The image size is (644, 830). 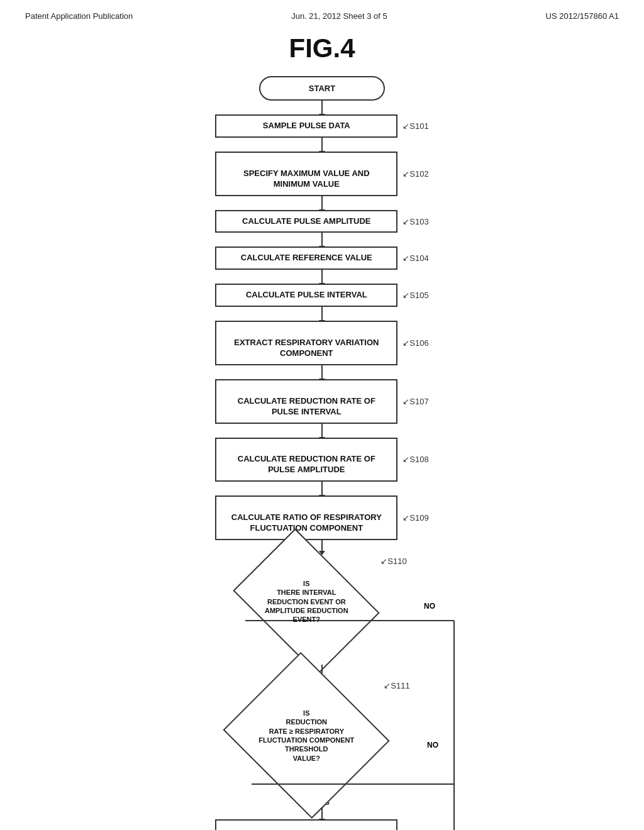 I want to click on s110-no-label: NO, so click(x=430, y=606).